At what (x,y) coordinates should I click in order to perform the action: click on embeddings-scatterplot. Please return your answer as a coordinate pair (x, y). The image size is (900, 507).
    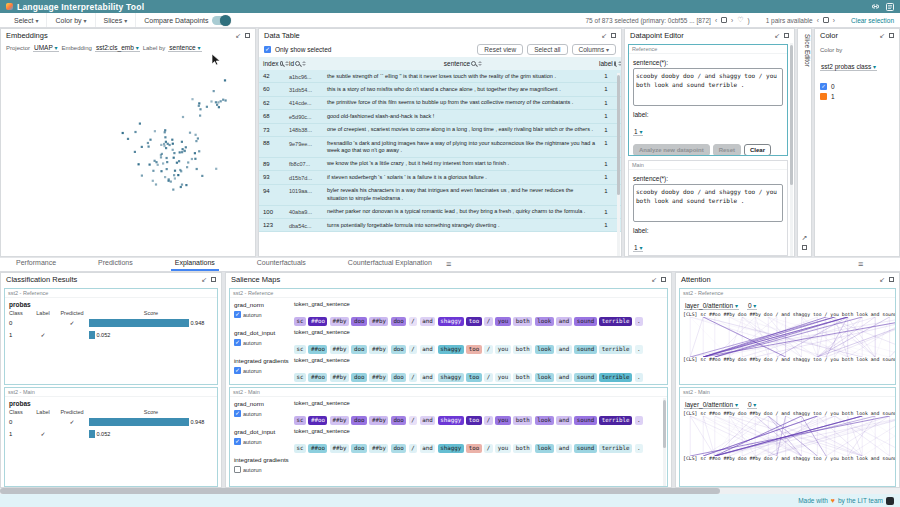
    Looking at the image, I should click on (130, 154).